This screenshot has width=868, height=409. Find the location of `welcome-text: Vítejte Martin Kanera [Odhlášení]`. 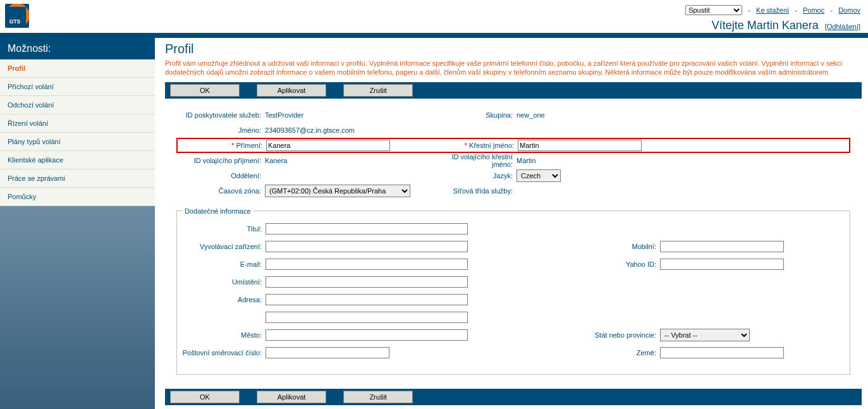

welcome-text: Vítejte Martin Kanera [Odhlášení] is located at coordinates (773, 25).